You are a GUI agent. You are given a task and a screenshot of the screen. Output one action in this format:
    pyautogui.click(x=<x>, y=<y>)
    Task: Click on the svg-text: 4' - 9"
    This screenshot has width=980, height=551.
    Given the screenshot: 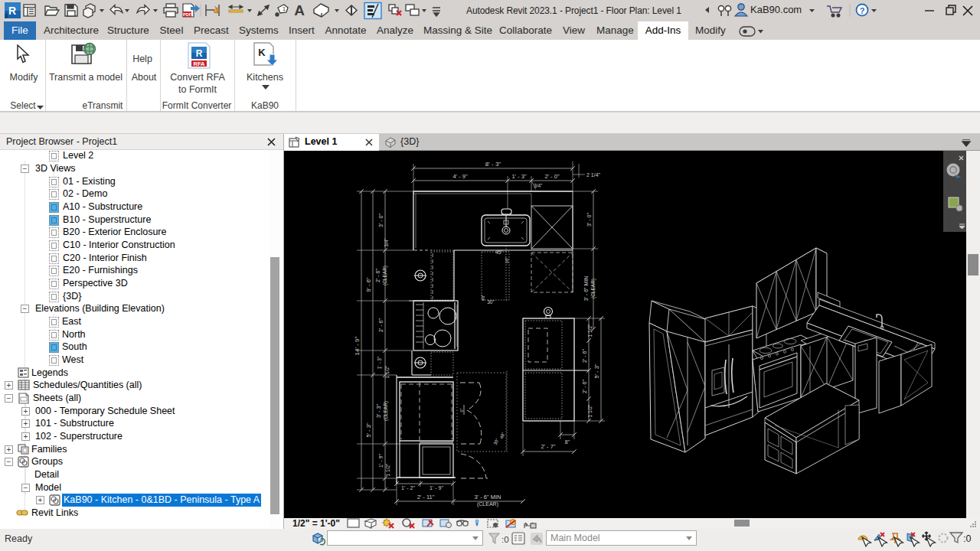 What is the action you would take?
    pyautogui.click(x=459, y=176)
    